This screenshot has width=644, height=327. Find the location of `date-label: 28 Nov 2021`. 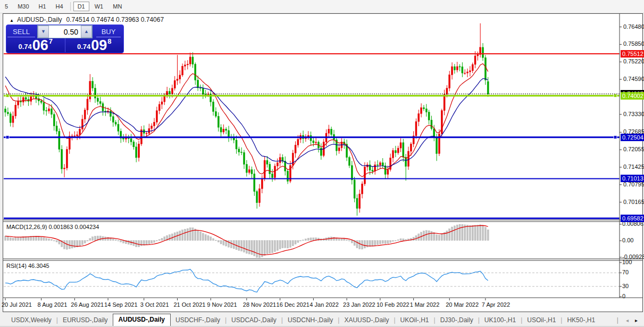

date-label: 28 Nov 2021 is located at coordinates (260, 305).